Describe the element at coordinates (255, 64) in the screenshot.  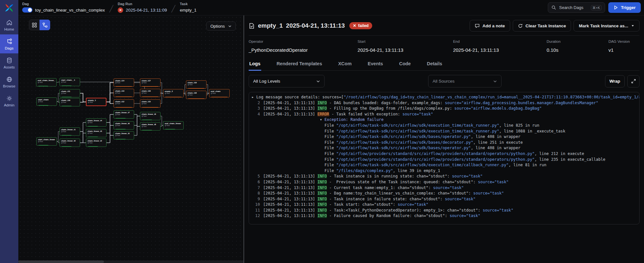
I see `tab-logs: Logs` at that location.